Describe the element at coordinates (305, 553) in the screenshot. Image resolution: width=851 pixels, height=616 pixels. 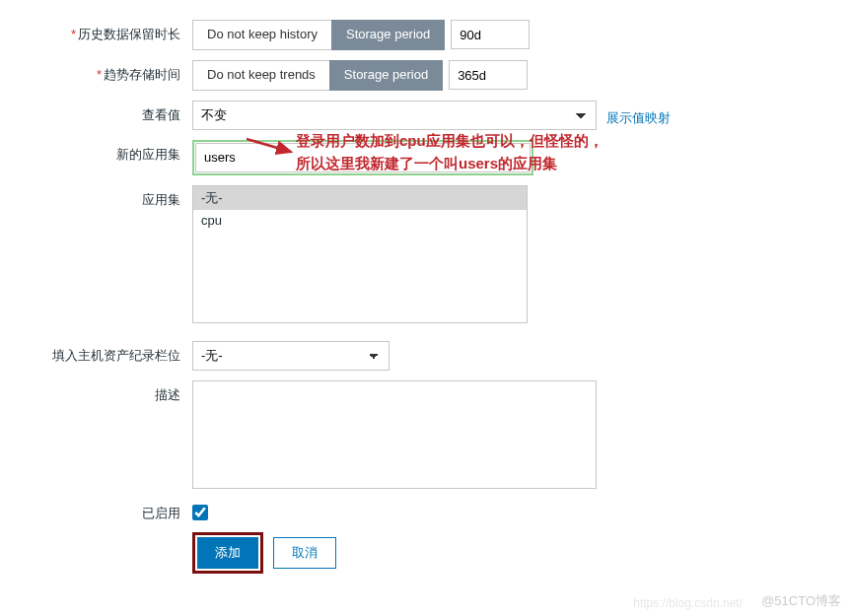
I see `cancel-button: 取消` at that location.